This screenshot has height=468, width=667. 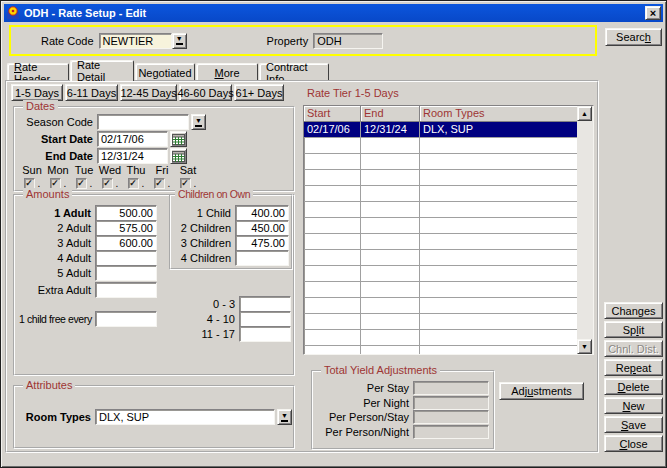 I want to click on dates-group: Dates Season Code ▼ Start Date 02/17/06, so click(x=154, y=149).